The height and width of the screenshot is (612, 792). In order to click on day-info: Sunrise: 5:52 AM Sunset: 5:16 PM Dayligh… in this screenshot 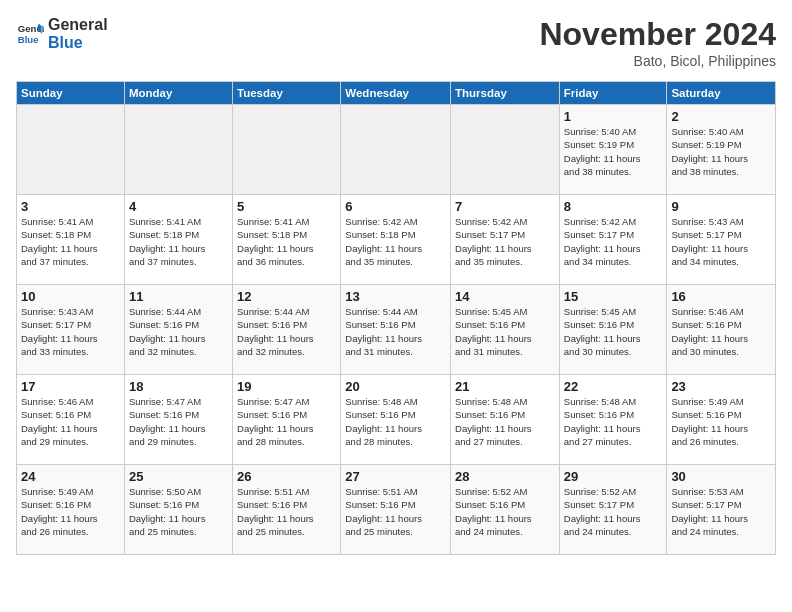, I will do `click(505, 512)`.